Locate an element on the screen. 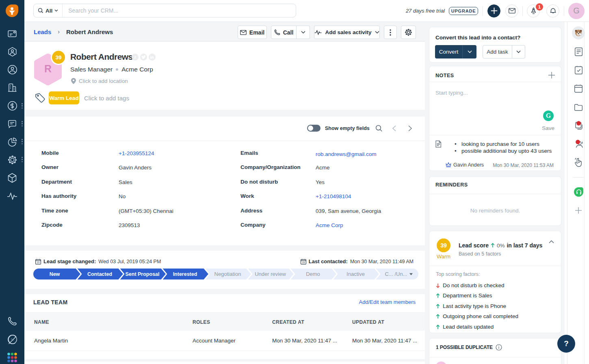 The width and height of the screenshot is (589, 364). svg-text: Inactive is located at coordinates (356, 274).